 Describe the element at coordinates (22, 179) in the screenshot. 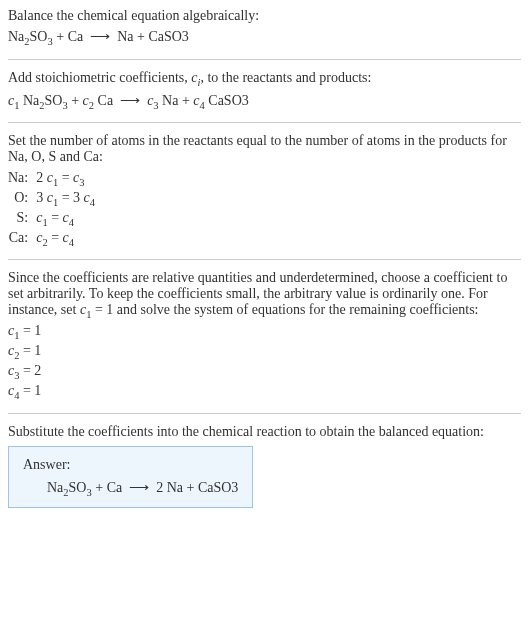

I see `atom-label: Na:` at that location.